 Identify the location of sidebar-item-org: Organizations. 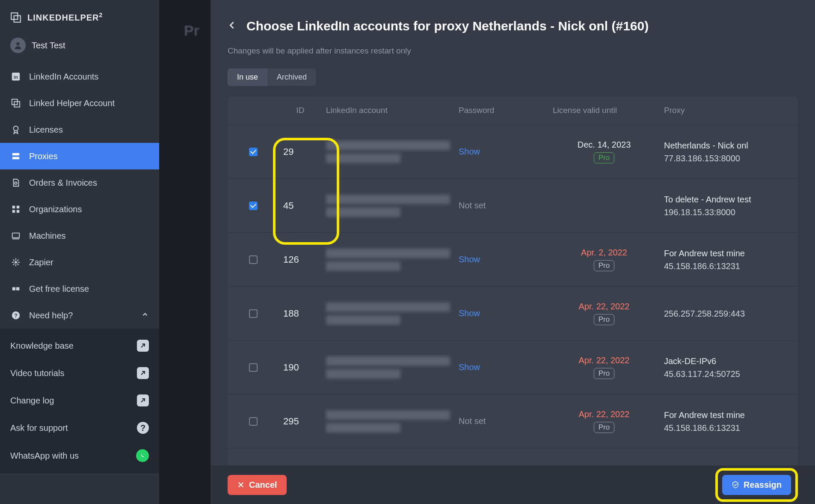
(80, 209).